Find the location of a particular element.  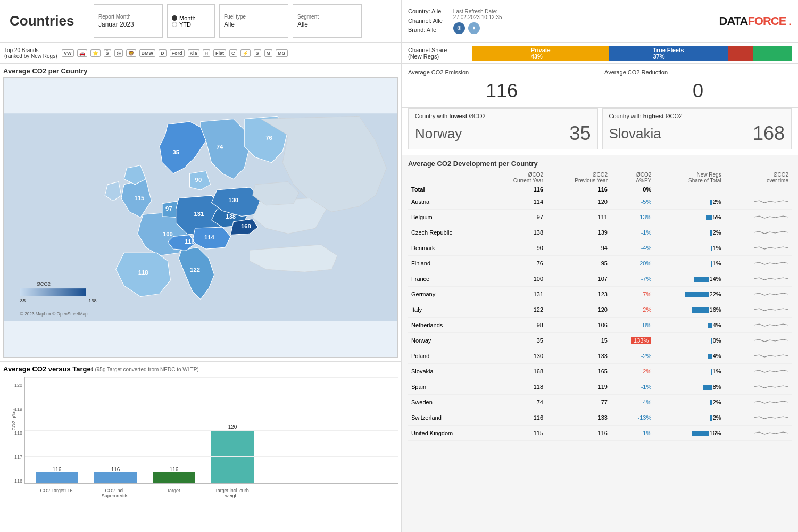

svg-text: 122 is located at coordinates (195, 270).